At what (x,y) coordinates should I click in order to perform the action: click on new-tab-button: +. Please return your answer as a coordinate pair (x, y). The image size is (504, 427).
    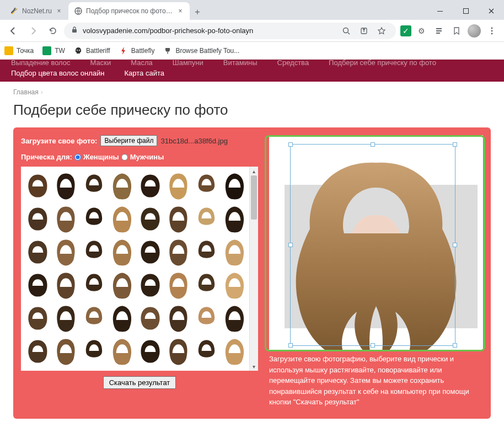
    Looking at the image, I should click on (197, 12).